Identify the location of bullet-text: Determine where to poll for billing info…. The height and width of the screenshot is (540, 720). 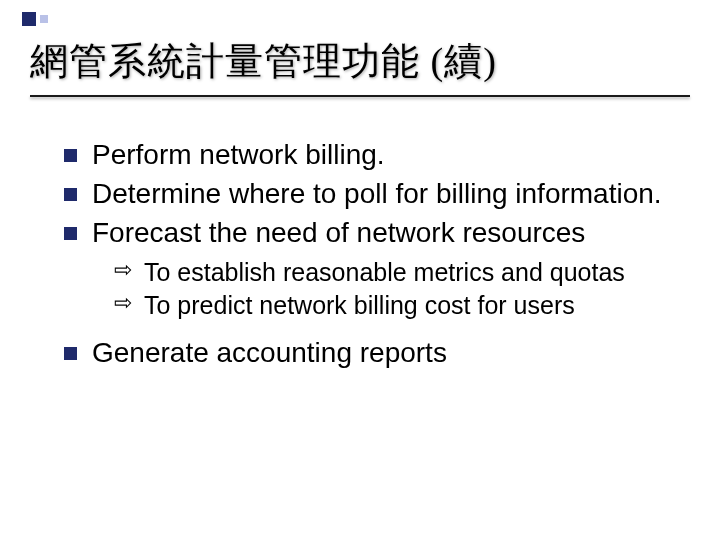
(377, 194).